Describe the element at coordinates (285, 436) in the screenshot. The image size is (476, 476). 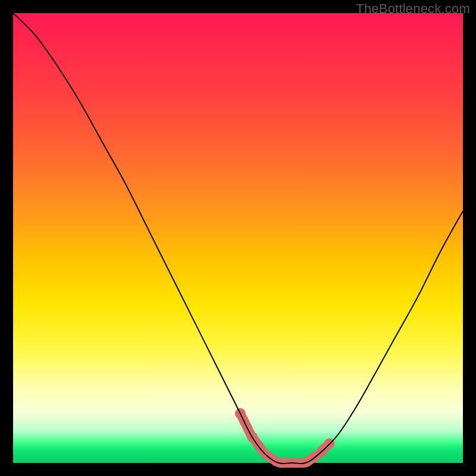
I see `highlight-dots` at that location.